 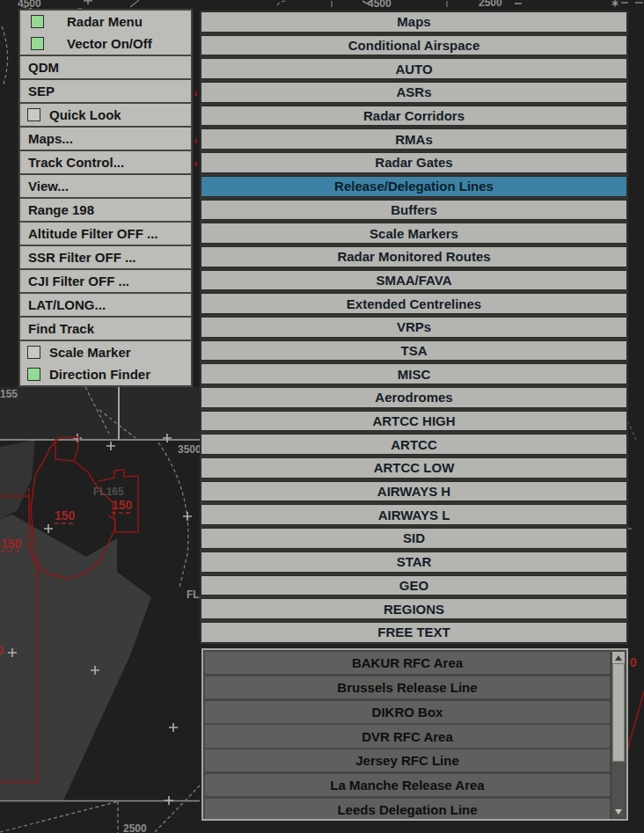 I want to click on radar-menu-item-cji-filter: CJI Filter OFF ..., so click(x=106, y=281).